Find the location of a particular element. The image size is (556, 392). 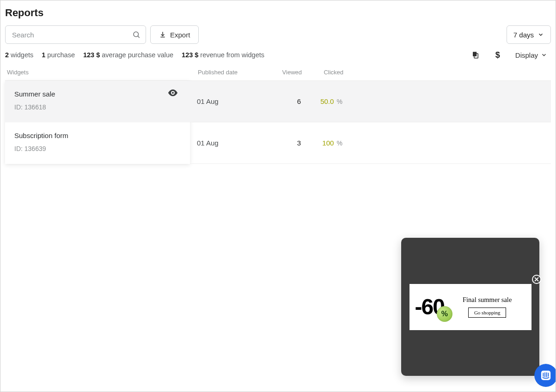

widget-id: ID: 136639 is located at coordinates (98, 149).